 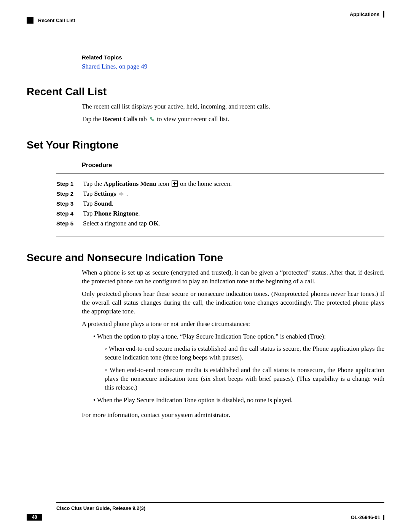 I want to click on section-title-recent-call-list: Recent Call List, so click(x=206, y=92).